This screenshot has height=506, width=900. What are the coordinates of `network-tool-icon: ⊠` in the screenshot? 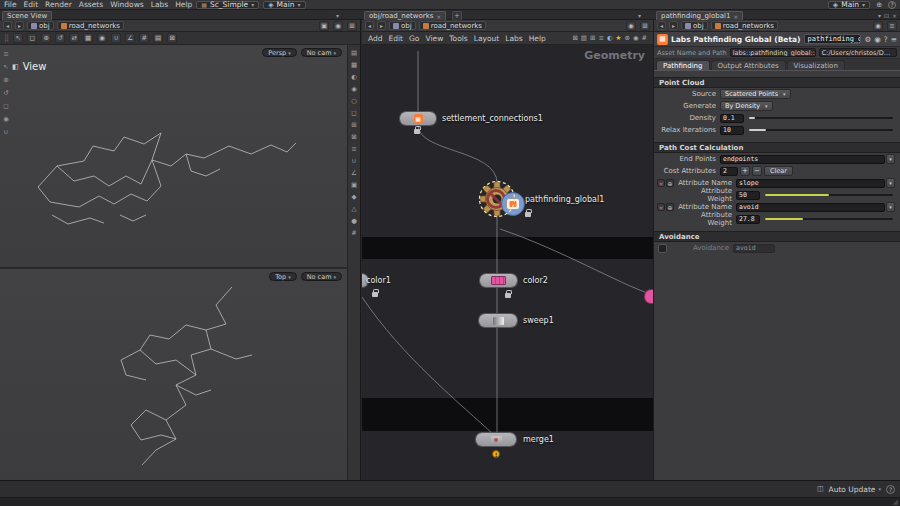 It's located at (574, 38).